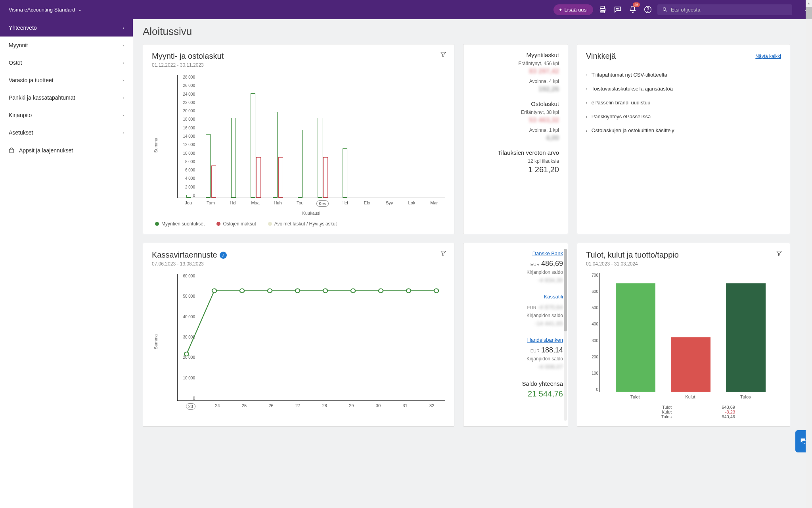  Describe the element at coordinates (518, 316) in the screenshot. I see `bank-bookkeeping-label: Kirjanpidon saldo` at that location.